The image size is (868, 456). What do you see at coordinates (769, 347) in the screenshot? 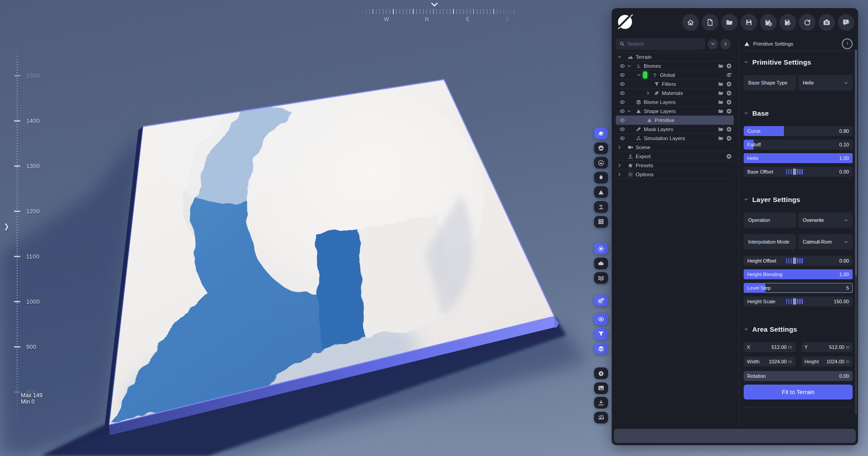
I see `field-x: X512.00m` at bounding box center [769, 347].